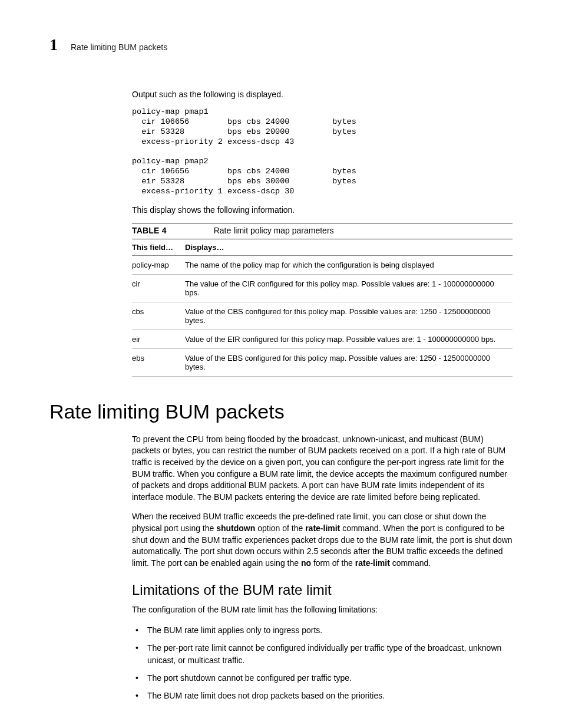 This screenshot has height=728, width=562. What do you see at coordinates (274, 230) in the screenshot?
I see `table-caption-text: Rate limit policy map parameters` at bounding box center [274, 230].